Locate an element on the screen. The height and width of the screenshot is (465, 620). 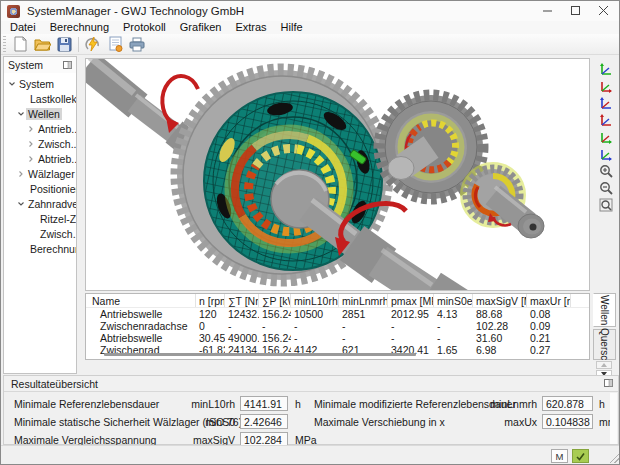
view-yz-icon is located at coordinates (606, 69).